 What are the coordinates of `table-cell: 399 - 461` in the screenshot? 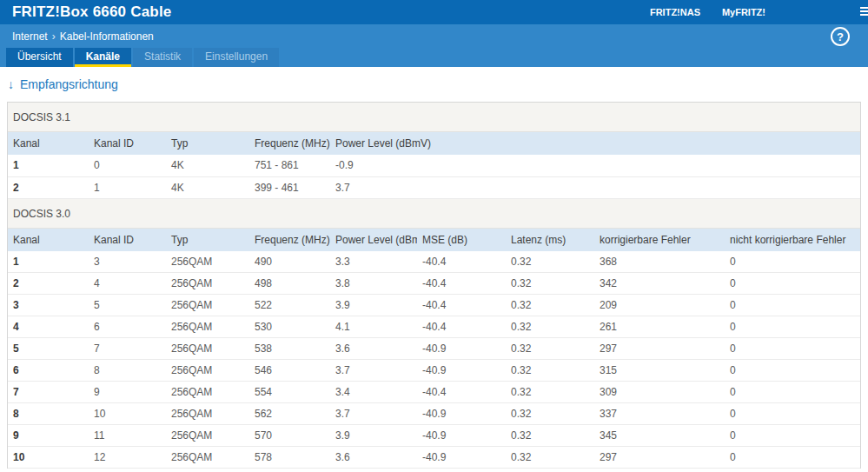 It's located at (290, 188).